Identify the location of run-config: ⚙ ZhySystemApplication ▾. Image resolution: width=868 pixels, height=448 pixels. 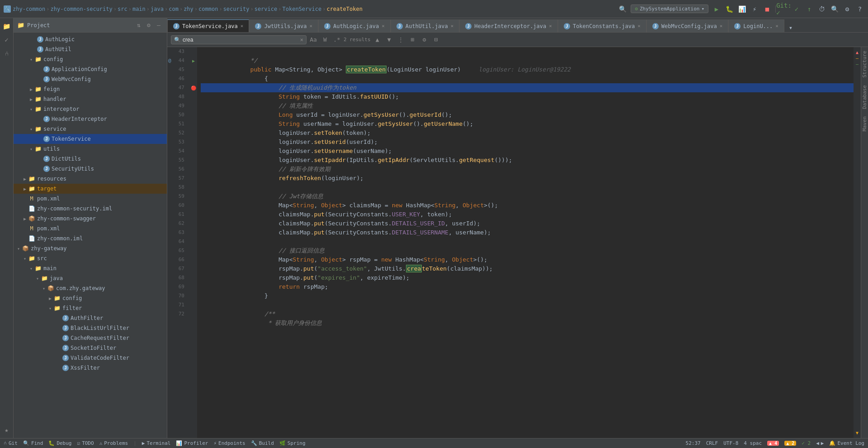
(670, 9).